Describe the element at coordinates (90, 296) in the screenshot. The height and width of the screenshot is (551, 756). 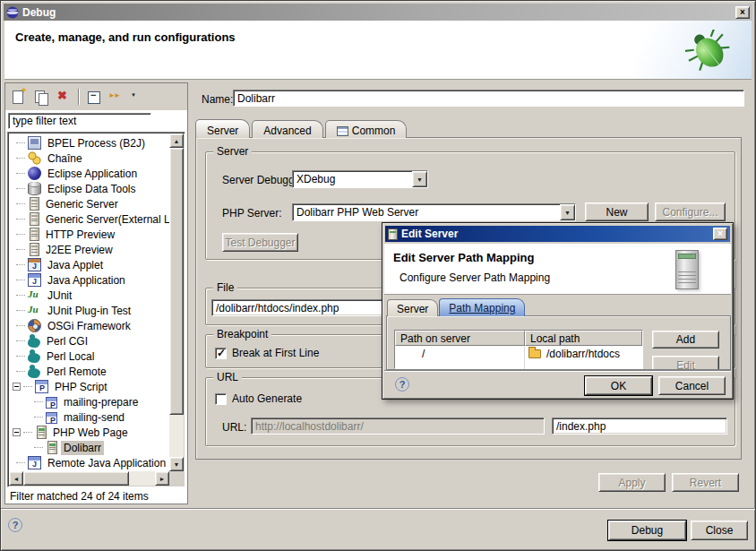
I see `tree-item-junit: JUnit` at that location.